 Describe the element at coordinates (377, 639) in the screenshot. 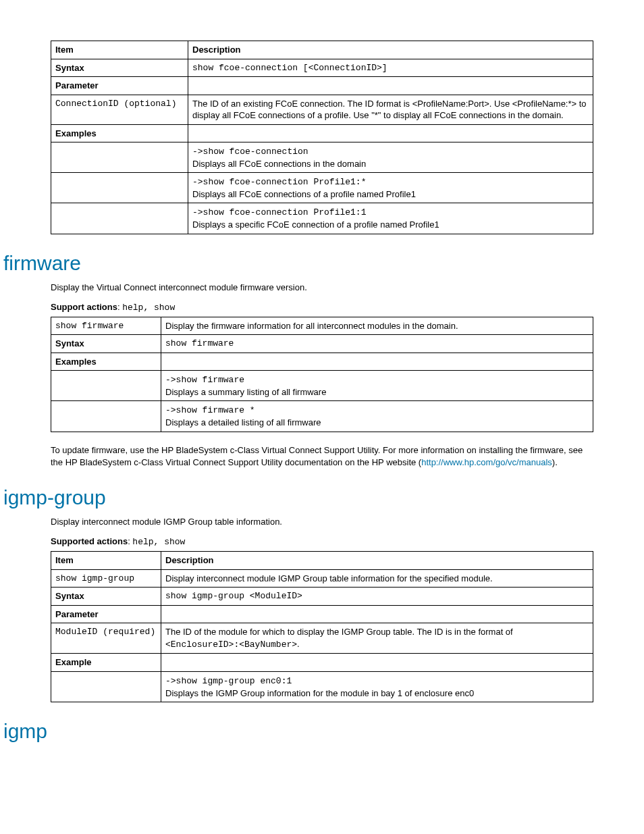

I see `param-desc: The ID of the module for which to displa…` at that location.